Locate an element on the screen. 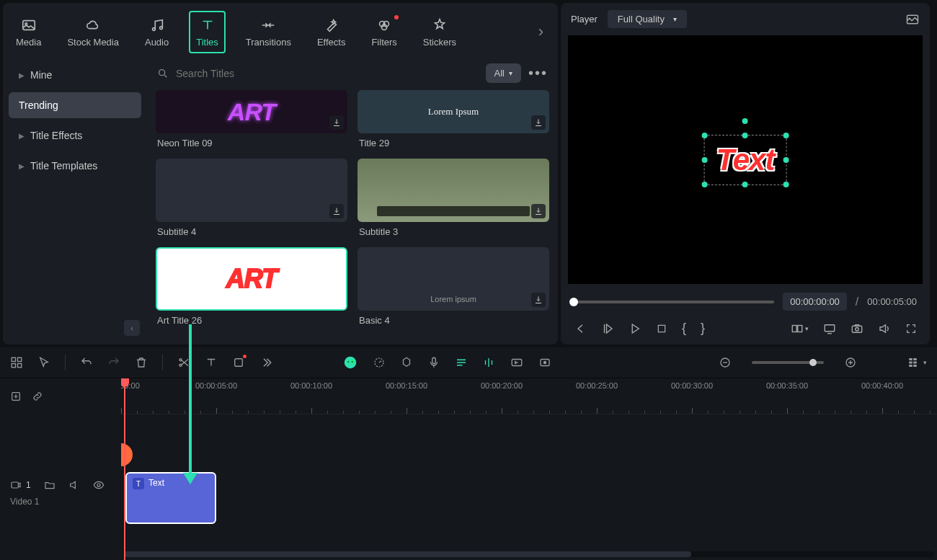 The image size is (937, 560). title-card: ART Neon Title 09 is located at coordinates (252, 120).